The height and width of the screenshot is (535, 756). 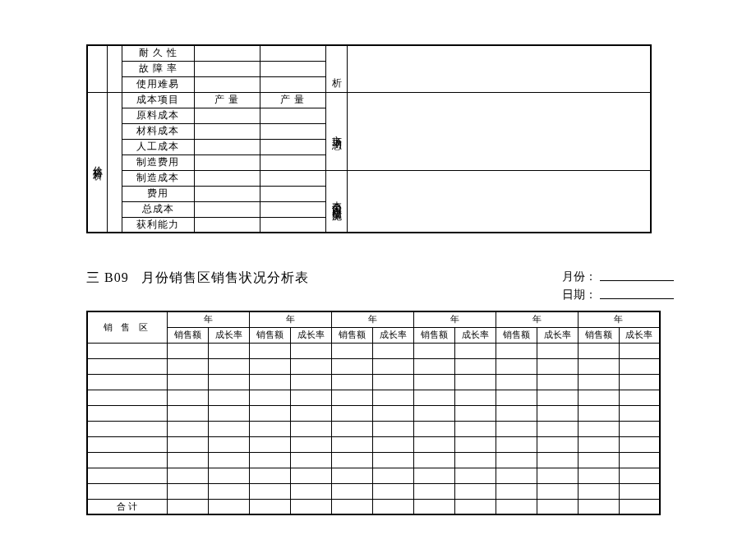 What do you see at coordinates (380, 278) in the screenshot?
I see `title-row: 三 B09 月份销售区销售状况分析表 月份： 日期：` at bounding box center [380, 278].